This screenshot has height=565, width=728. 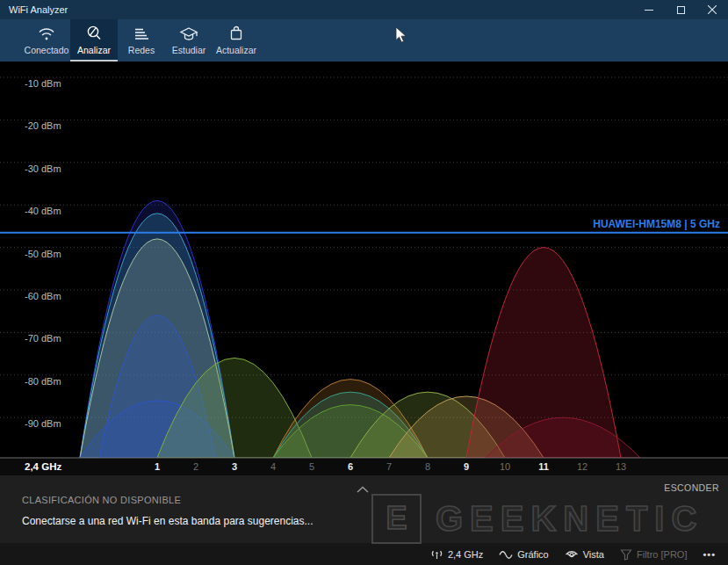 I want to click on y-tick-label: -90 dBm, so click(x=43, y=424).